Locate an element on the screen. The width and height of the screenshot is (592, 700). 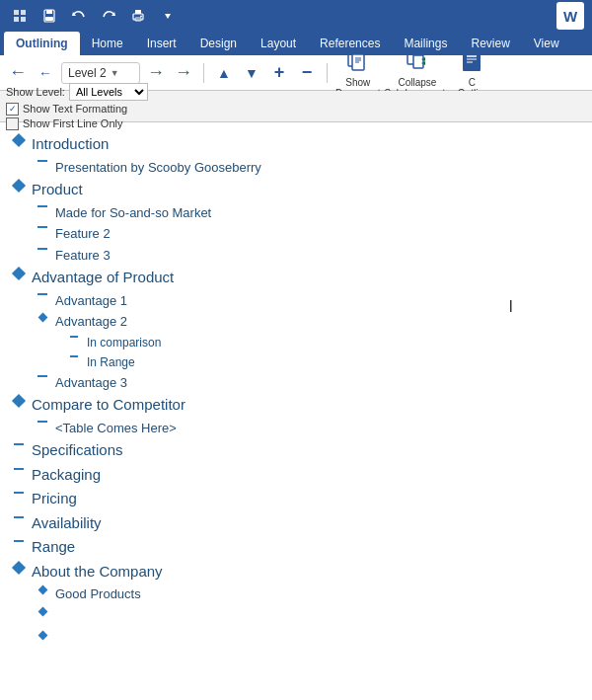
bullet-advantage is located at coordinates (22, 273).